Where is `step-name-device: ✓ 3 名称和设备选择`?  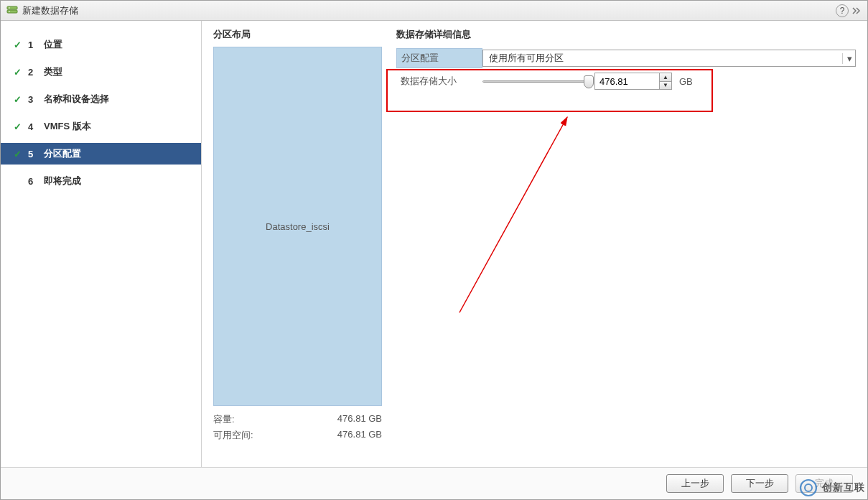
step-name-device: ✓ 3 名称和设备选择 is located at coordinates (101, 99).